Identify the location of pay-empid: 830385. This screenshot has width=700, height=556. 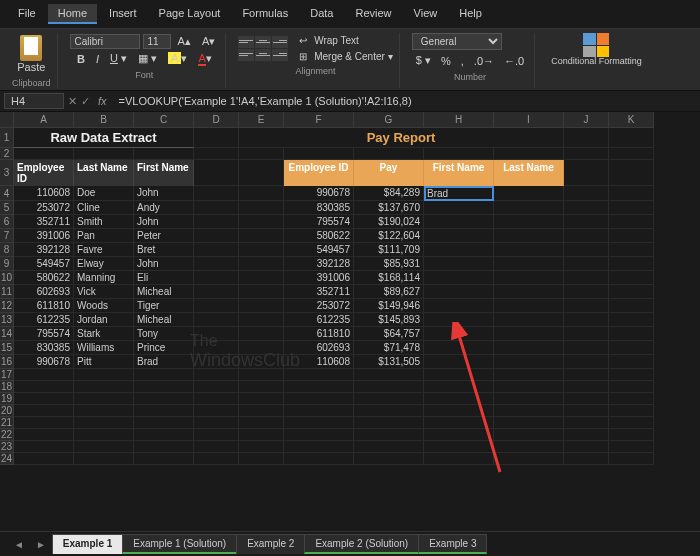
(319, 208).